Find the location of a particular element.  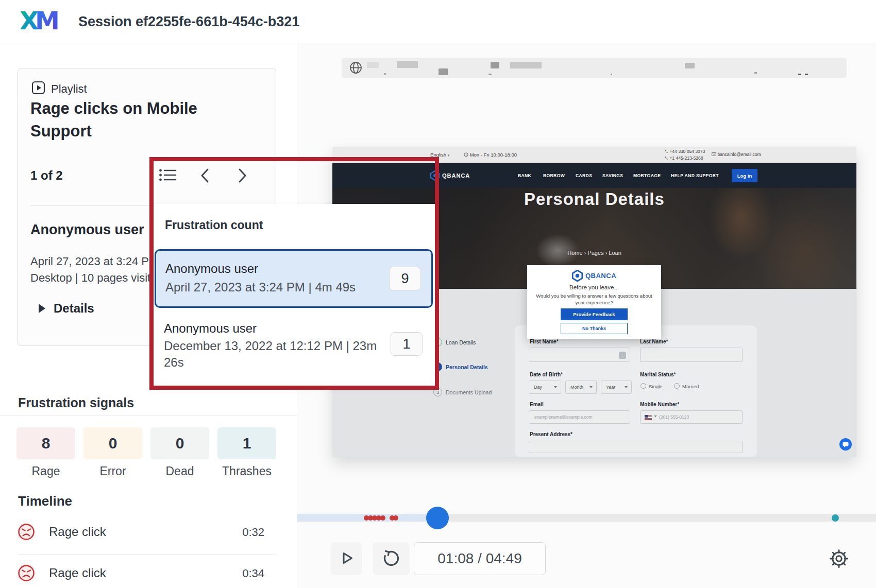

frustration-signals-title: Frustration signals is located at coordinates (76, 403).